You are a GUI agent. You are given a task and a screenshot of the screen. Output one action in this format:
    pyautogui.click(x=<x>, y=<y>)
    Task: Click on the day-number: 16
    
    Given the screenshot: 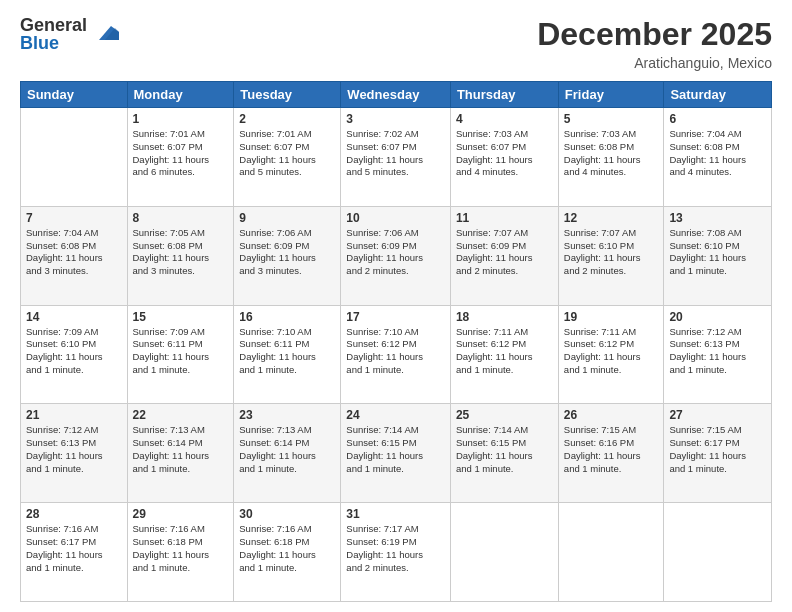 What is the action you would take?
    pyautogui.click(x=287, y=317)
    